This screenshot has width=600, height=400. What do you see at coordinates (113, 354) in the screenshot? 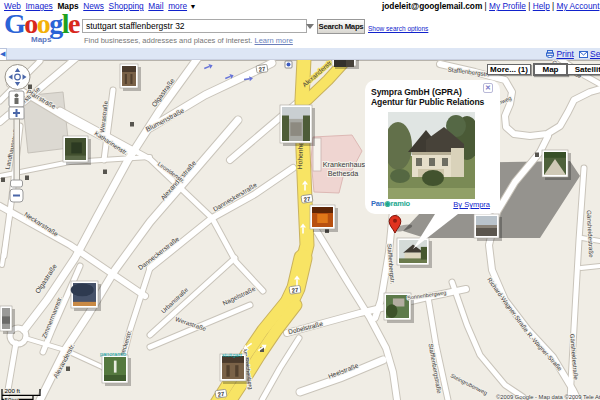
I see `svg-text: panoramio` at bounding box center [113, 354].